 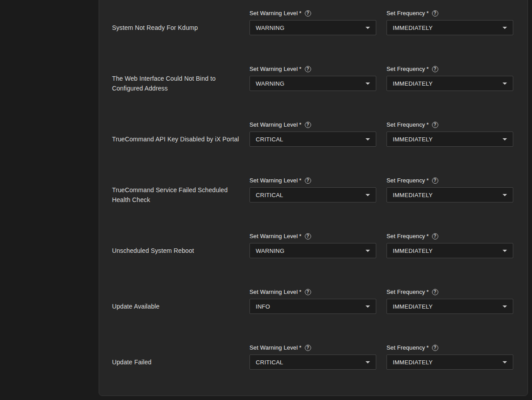 What do you see at coordinates (313, 195) in the screenshot?
I see `alert-row: TrueCommand Service Failed Scheduled Hea…` at bounding box center [313, 195].